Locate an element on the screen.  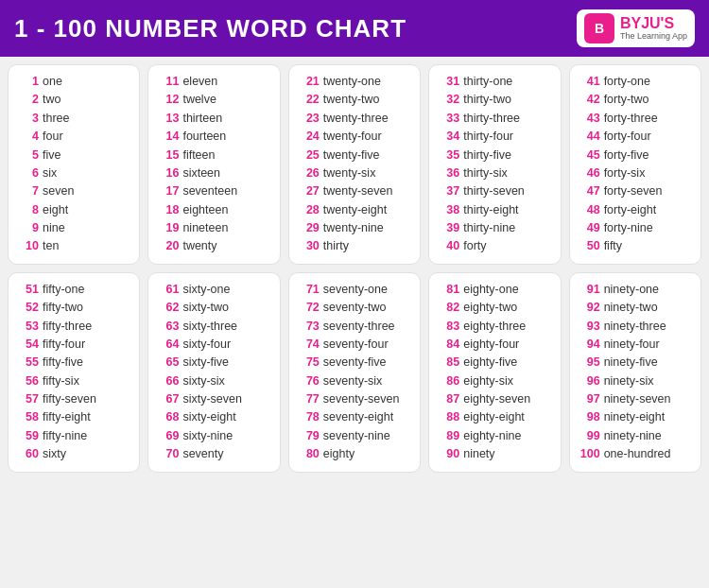
list-item: 55fifty-five is located at coordinates (74, 363).